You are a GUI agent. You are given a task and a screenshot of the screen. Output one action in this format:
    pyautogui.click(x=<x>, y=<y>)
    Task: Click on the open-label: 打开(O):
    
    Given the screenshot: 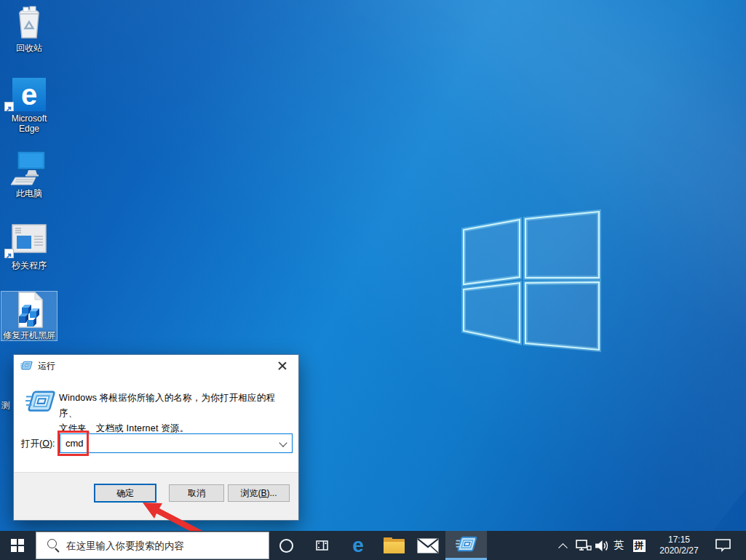 What is the action you would take?
    pyautogui.click(x=38, y=444)
    